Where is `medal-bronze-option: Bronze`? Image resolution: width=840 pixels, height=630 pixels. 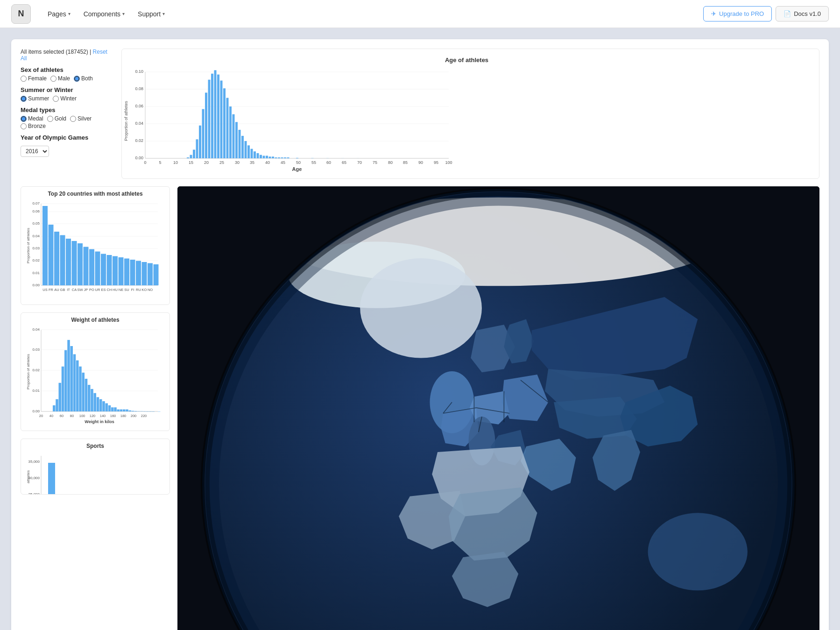 medal-bronze-option: Bronze is located at coordinates (33, 126).